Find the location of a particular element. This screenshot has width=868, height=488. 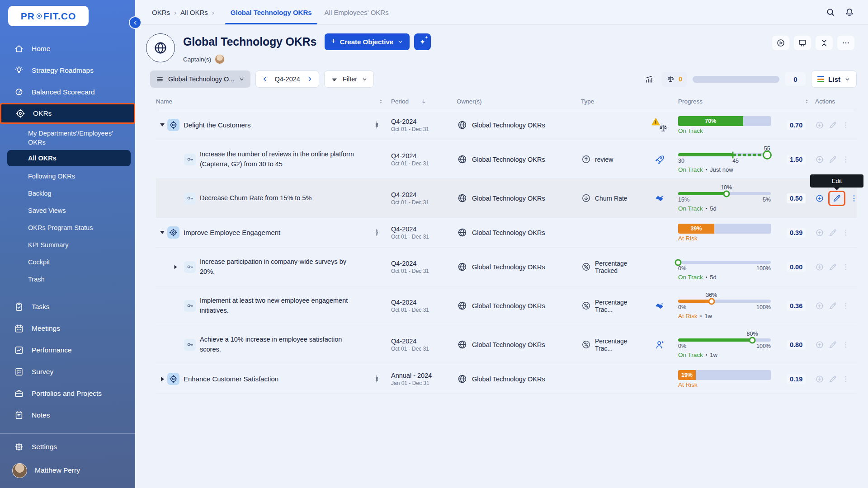

sidebar-item-performance: Performance is located at coordinates (68, 350).